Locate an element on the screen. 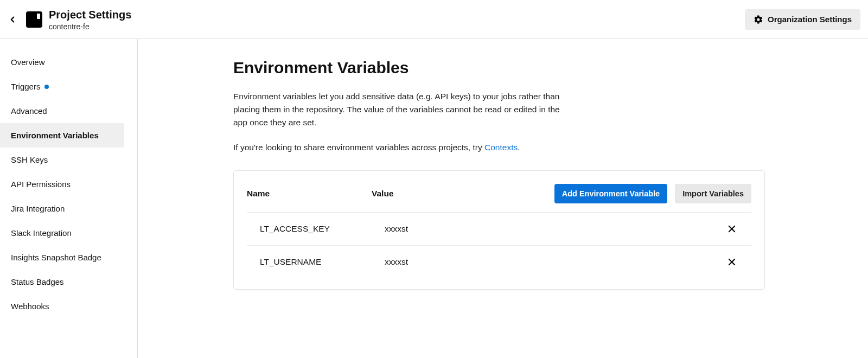 This screenshot has width=868, height=358. add-env-var-button: Add Environment Variable is located at coordinates (611, 194).